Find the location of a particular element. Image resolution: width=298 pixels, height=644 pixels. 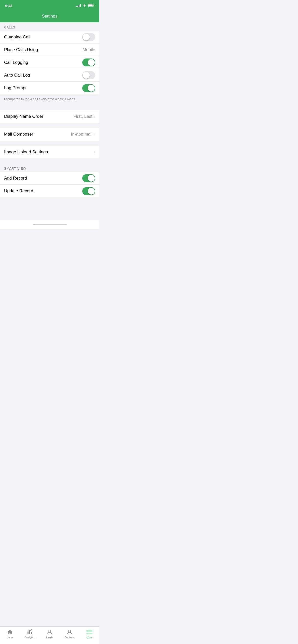

mail-composer-row: Mail Composer In-app mail › is located at coordinates (50, 134).